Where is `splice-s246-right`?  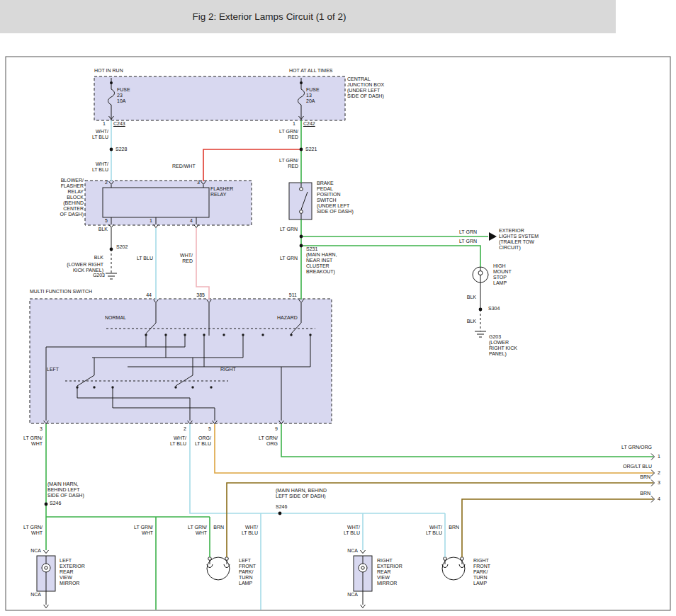 splice-s246-right is located at coordinates (281, 514).